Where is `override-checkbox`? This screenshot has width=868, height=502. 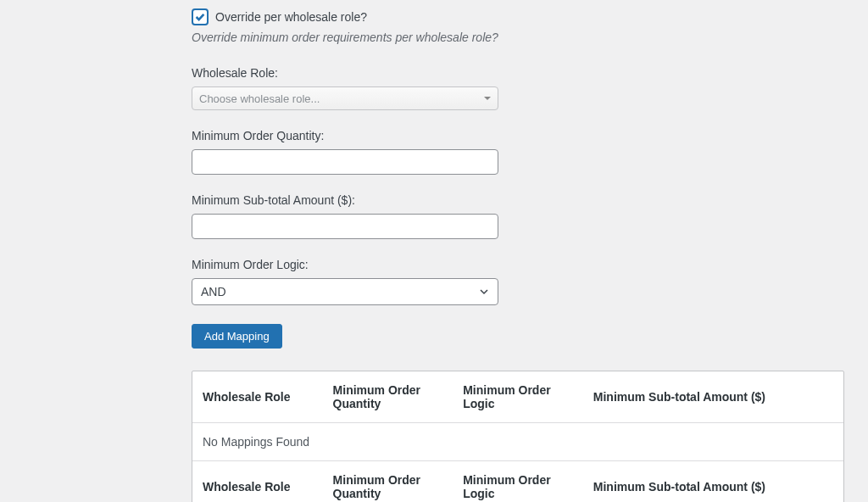
override-checkbox is located at coordinates (200, 17).